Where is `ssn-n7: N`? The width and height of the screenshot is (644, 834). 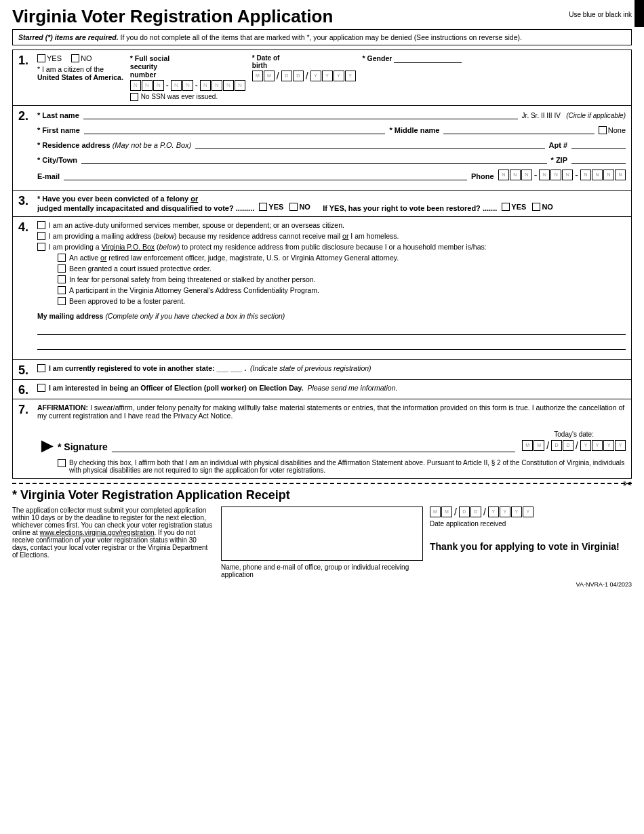
ssn-n7: N is located at coordinates (217, 85).